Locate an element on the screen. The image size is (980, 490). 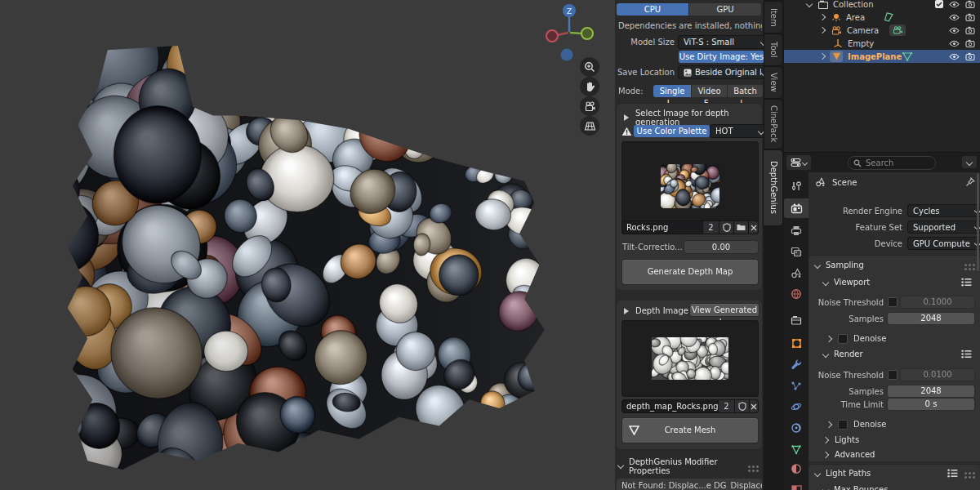
unlink-image-button is located at coordinates (753, 227).